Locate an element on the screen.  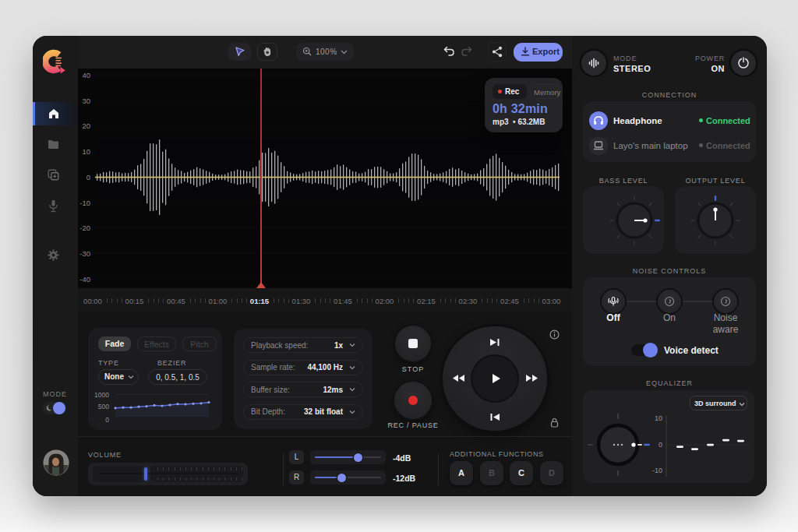
svg-text: -10 is located at coordinates (658, 470).